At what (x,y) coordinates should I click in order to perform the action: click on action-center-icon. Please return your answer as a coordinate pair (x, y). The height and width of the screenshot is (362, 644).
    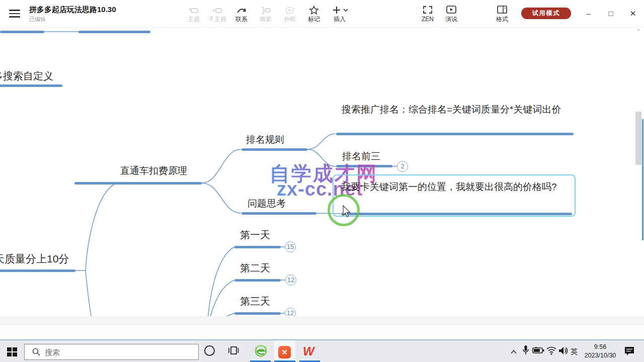
    Looking at the image, I should click on (629, 352).